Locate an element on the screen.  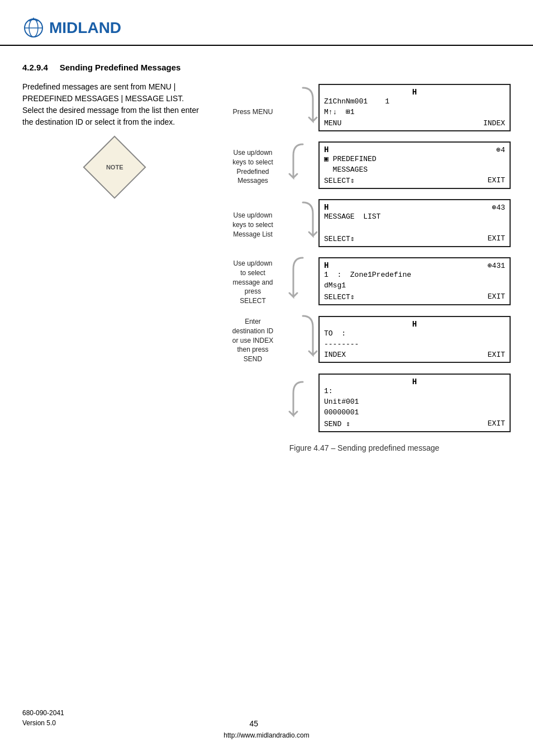
screen-5-l2: -------- is located at coordinates (415, 344).